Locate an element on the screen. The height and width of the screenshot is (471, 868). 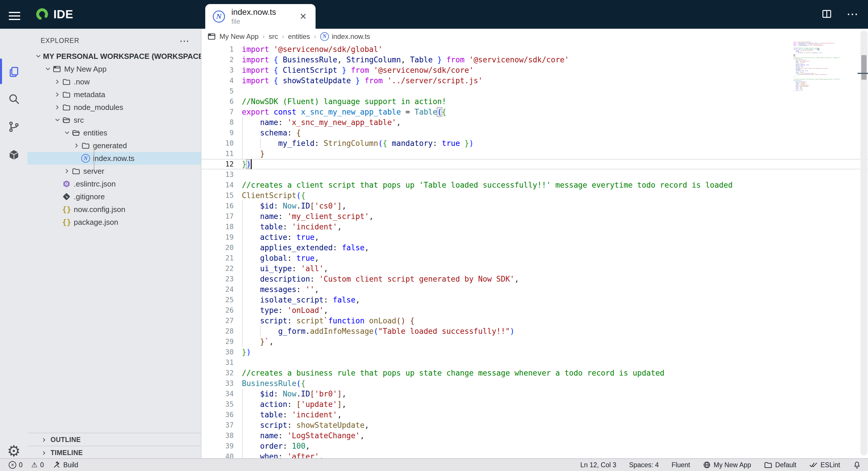
code-line-25: 25 isolate_script: false, is located at coordinates (535, 300).